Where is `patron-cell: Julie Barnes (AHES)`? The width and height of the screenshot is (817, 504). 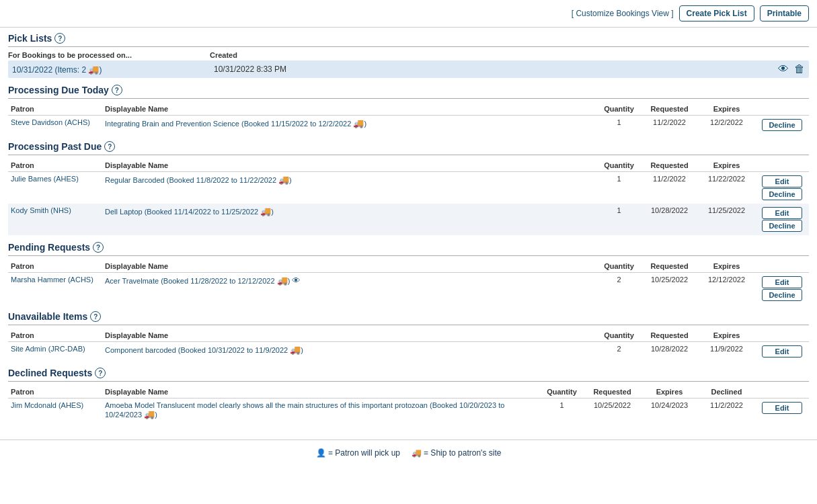
patron-cell: Julie Barnes (AHES) is located at coordinates (55, 188).